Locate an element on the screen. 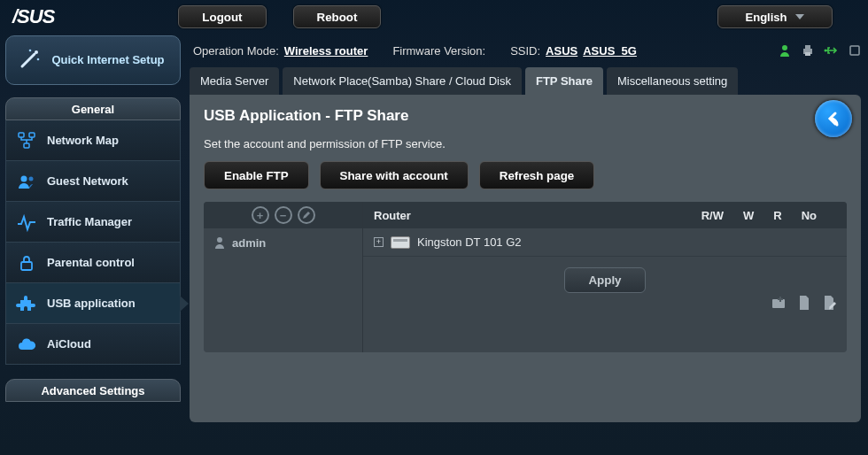 This screenshot has height=455, width=868. wan-icon is located at coordinates (855, 50).